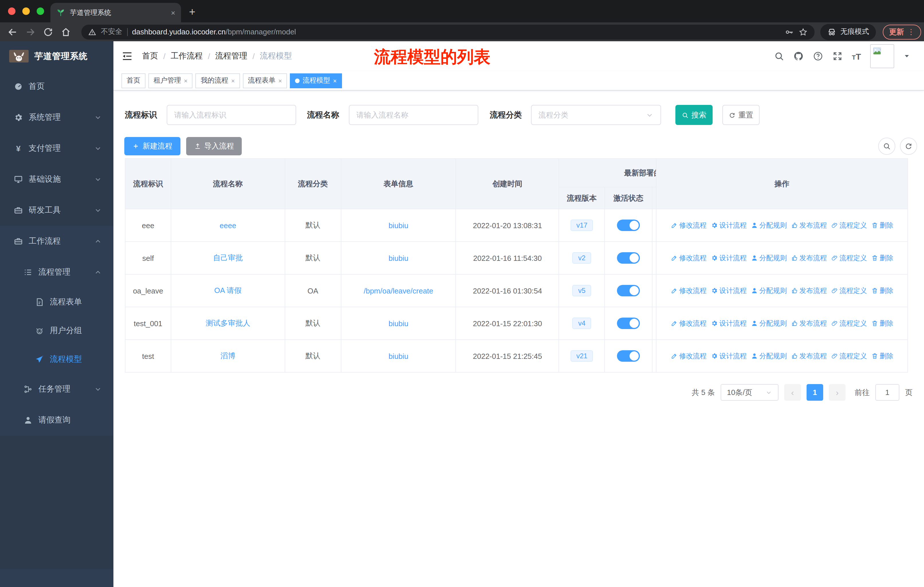 This screenshot has height=587, width=924. Describe the element at coordinates (12, 11) in the screenshot. I see `window-close-button` at that location.